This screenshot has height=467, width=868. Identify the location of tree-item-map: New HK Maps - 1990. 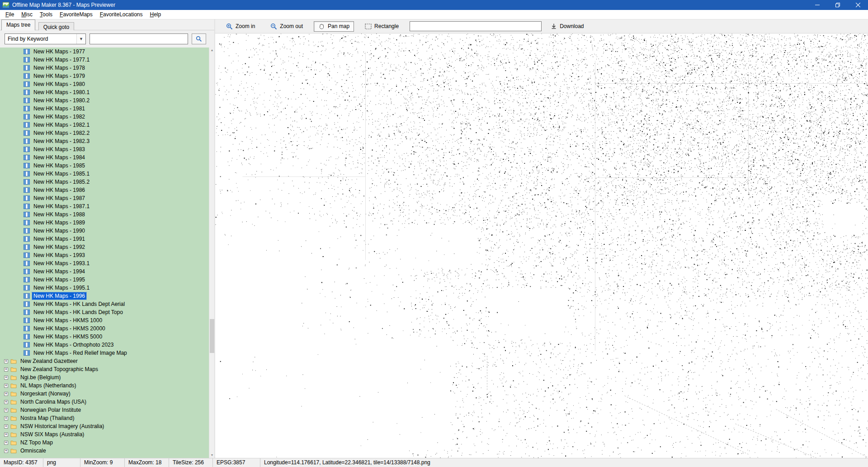
(104, 231).